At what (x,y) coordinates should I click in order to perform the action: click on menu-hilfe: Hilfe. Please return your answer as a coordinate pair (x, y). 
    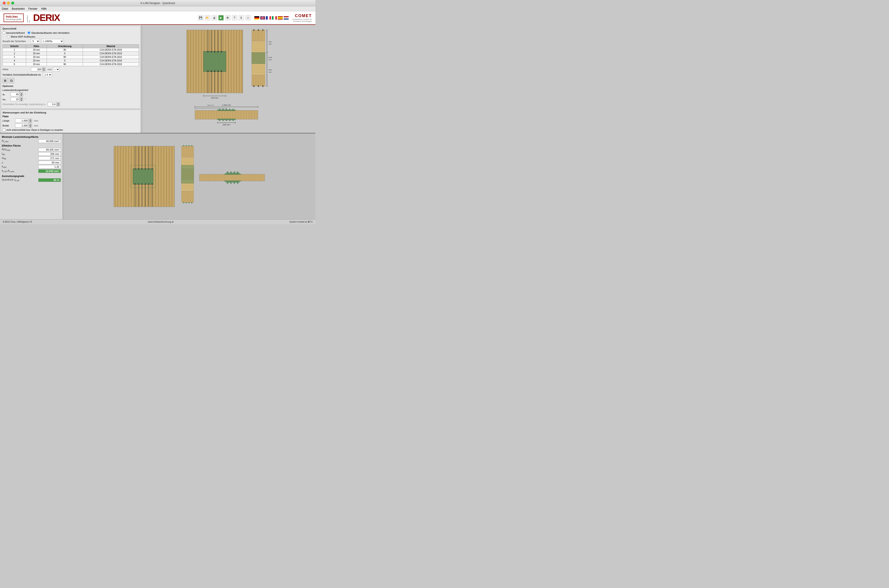
    Looking at the image, I should click on (44, 9).